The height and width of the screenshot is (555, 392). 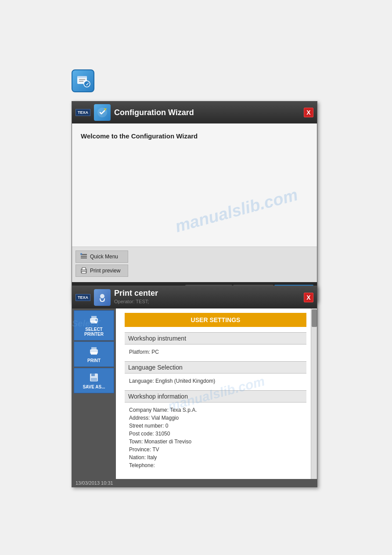 What do you see at coordinates (216, 442) in the screenshot?
I see `town-info: Town: Monastier di Treviso` at bounding box center [216, 442].